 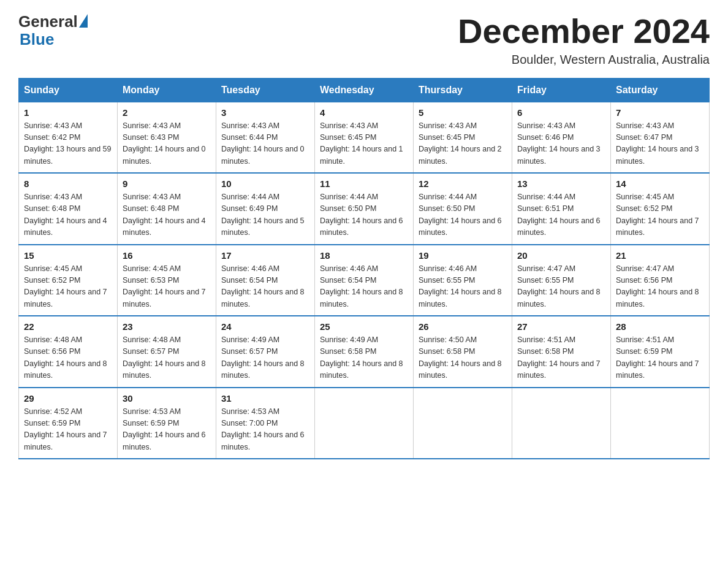 I want to click on calendar-cell: 26Sunrise: 4:50 AMSunset: 6:58 PMDayligh…, so click(x=463, y=352).